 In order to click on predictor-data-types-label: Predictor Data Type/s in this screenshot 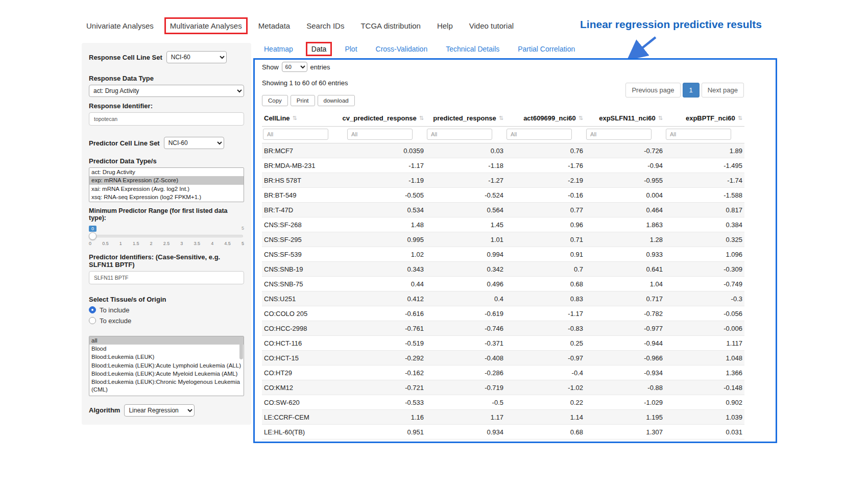, I will do `click(166, 161)`.